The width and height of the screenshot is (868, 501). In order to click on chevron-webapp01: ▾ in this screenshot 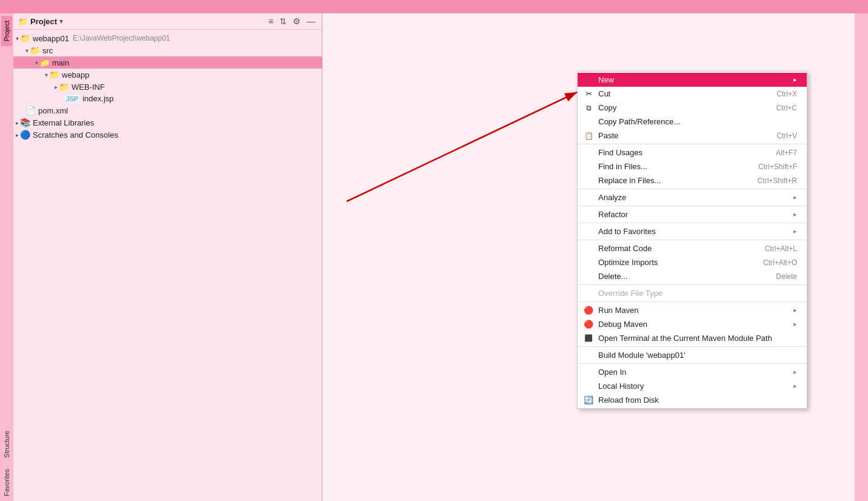, I will do `click(17, 39)`.